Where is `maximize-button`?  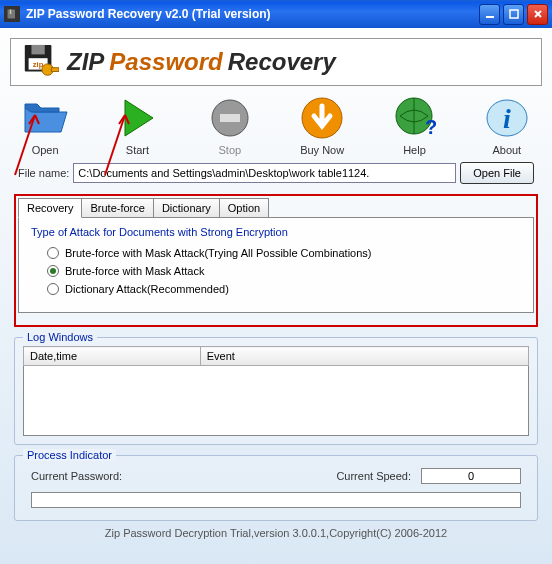 maximize-button is located at coordinates (514, 14).